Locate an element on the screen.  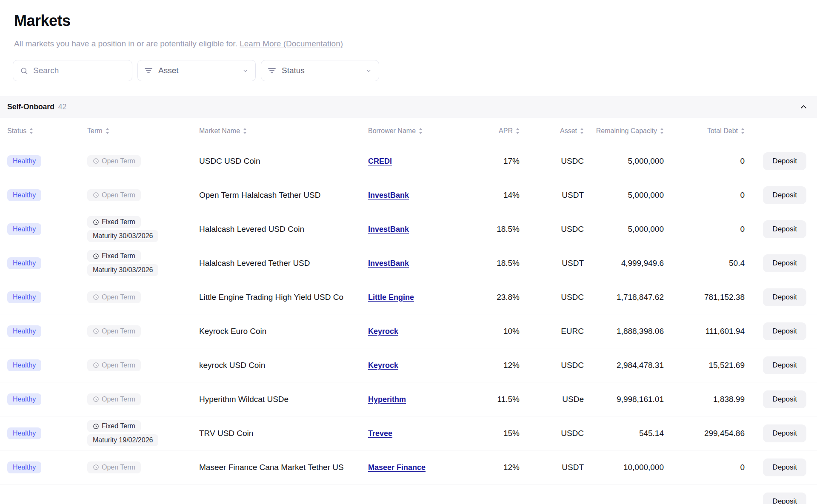
remaining-capacity-value: 1,888,398.06 is located at coordinates (624, 331).